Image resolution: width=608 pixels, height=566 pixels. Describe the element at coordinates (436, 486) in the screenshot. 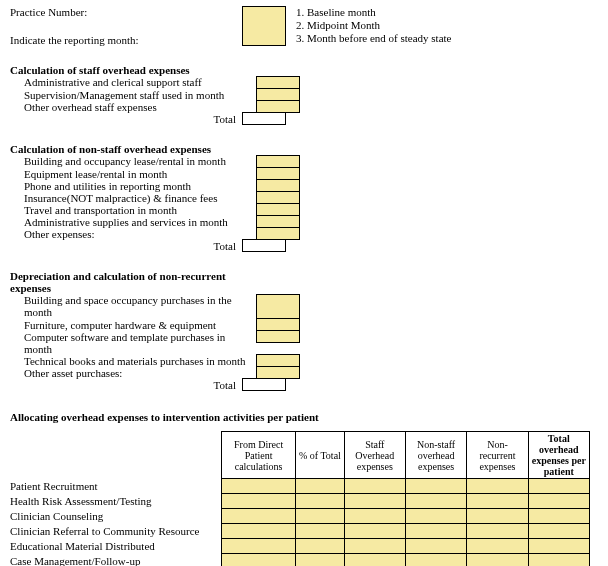

I see `alloc-r0-c3` at that location.